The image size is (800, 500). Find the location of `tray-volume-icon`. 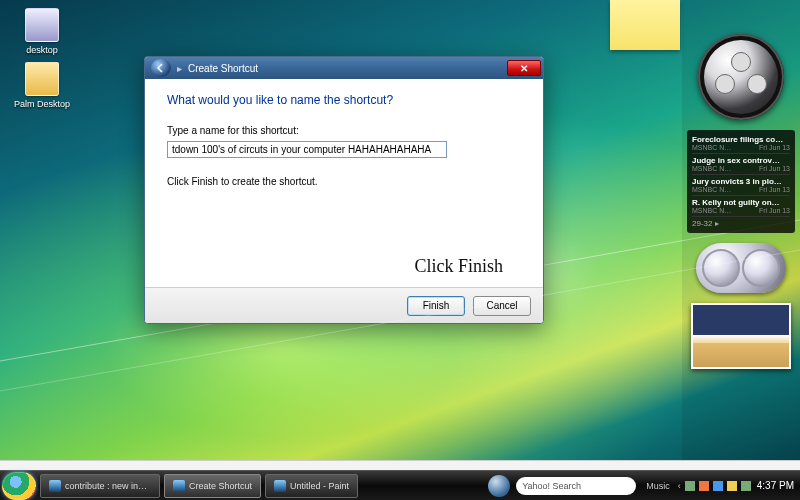

tray-volume-icon is located at coordinates (746, 486).